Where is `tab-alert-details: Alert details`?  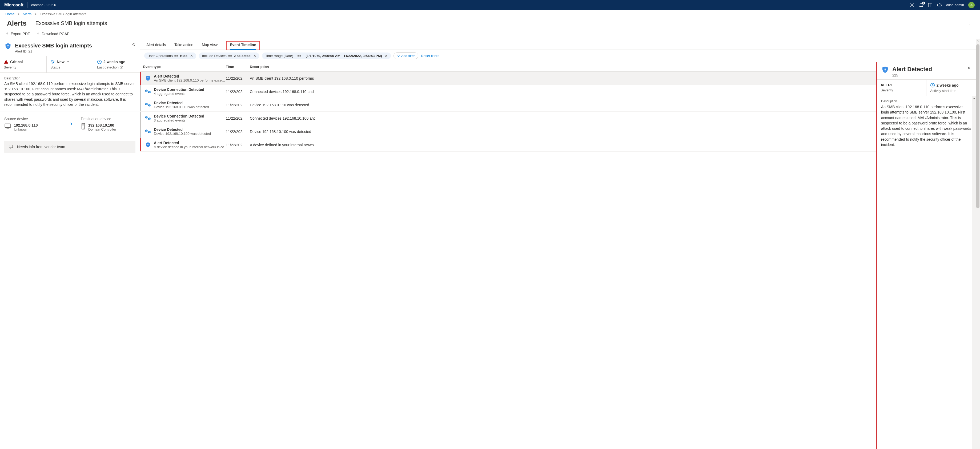
tab-alert-details: Alert details is located at coordinates (156, 46).